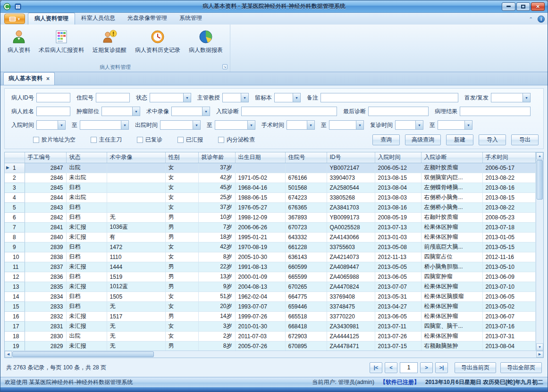  I want to click on cell-id_no: ZA4065988, so click(351, 276).